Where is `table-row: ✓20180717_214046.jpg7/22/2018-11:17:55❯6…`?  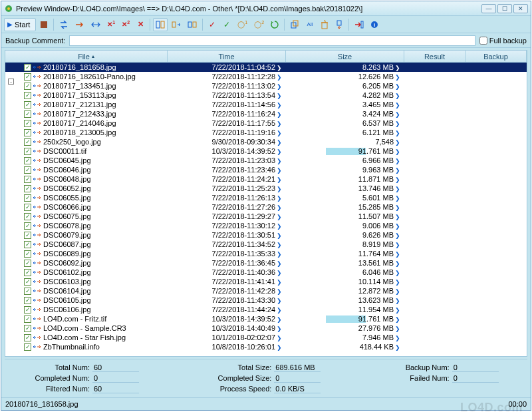 table-row: ✓20180717_214046.jpg7/22/2018-11:17:55❯6… is located at coordinates (266, 123).